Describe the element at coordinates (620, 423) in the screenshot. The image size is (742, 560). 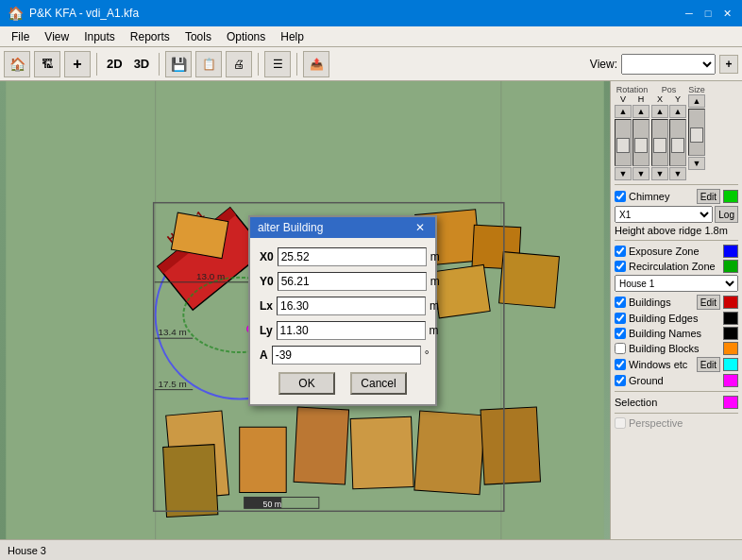
I see `perspective-checkbox` at that location.